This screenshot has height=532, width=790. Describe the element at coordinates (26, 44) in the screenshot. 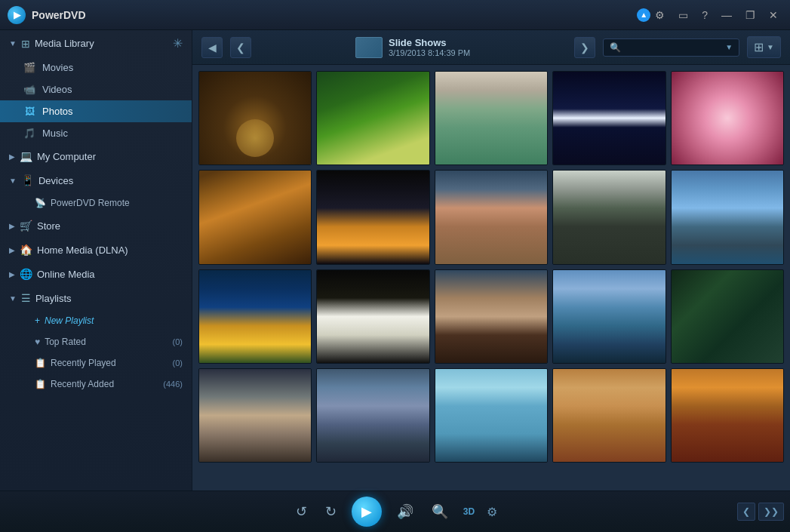

I see `media-library-icon: ⊞` at that location.